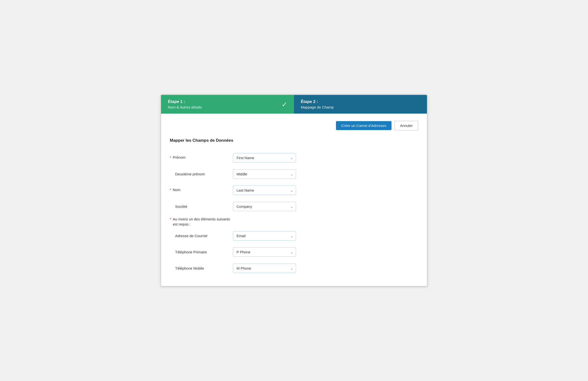  What do you see at coordinates (264, 174) in the screenshot?
I see `select-deuxieme-prenom: First Name Middle Last Name Company Emai…` at bounding box center [264, 174].